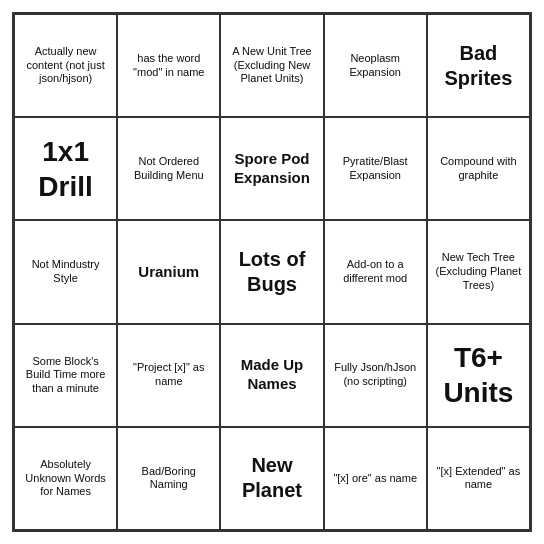 This screenshot has height=544, width=544. What do you see at coordinates (376, 376) in the screenshot?
I see `bingo-cell-r3c3: Fully Json/hJson (no scripting)` at bounding box center [376, 376].